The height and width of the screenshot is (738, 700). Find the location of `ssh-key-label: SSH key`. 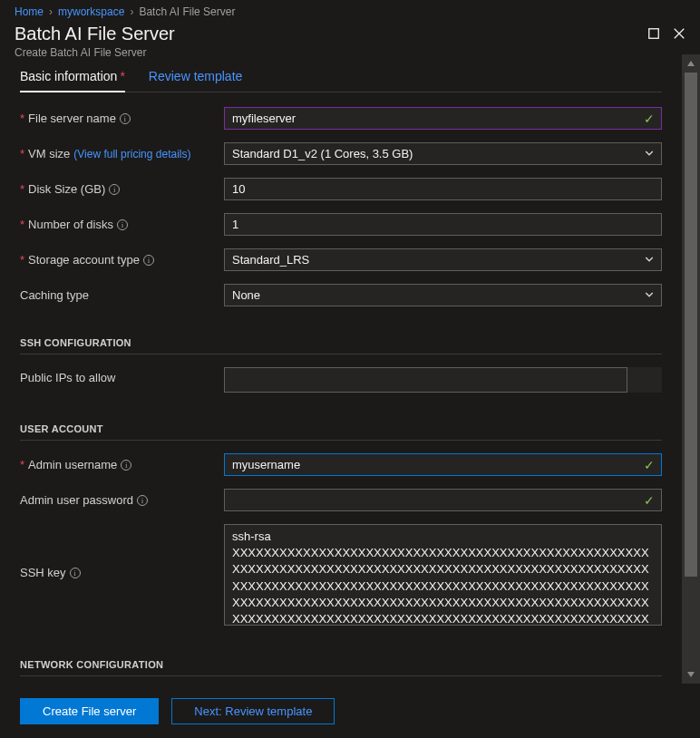

ssh-key-label: SSH key is located at coordinates (44, 573).